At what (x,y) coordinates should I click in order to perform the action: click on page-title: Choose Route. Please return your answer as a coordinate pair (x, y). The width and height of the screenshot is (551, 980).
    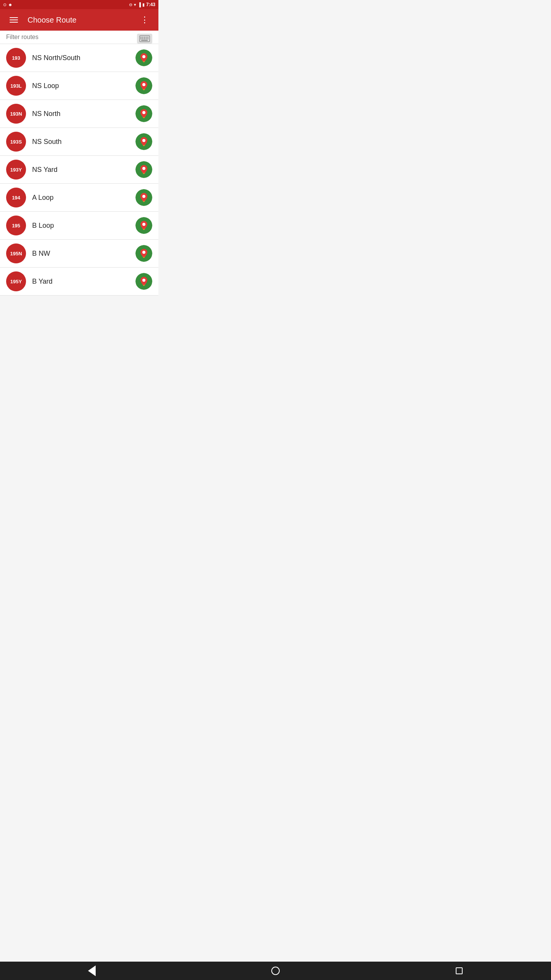
    Looking at the image, I should click on (82, 20).